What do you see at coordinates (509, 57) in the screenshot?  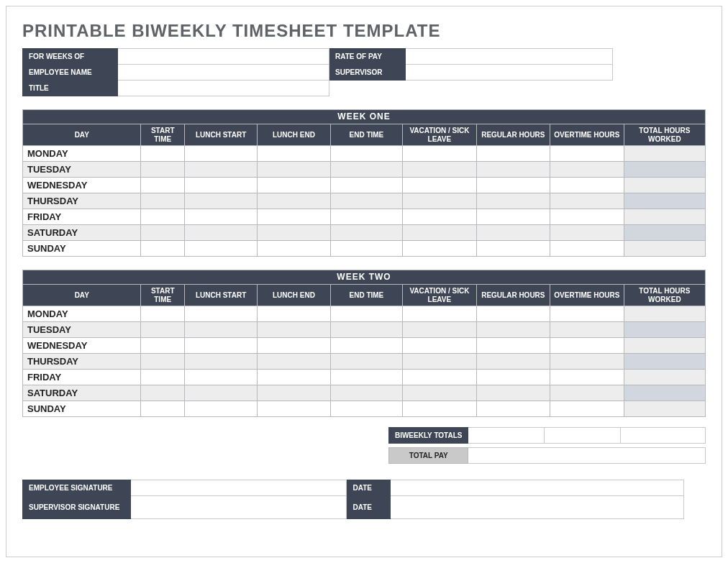 I see `rate-of-pay-field` at bounding box center [509, 57].